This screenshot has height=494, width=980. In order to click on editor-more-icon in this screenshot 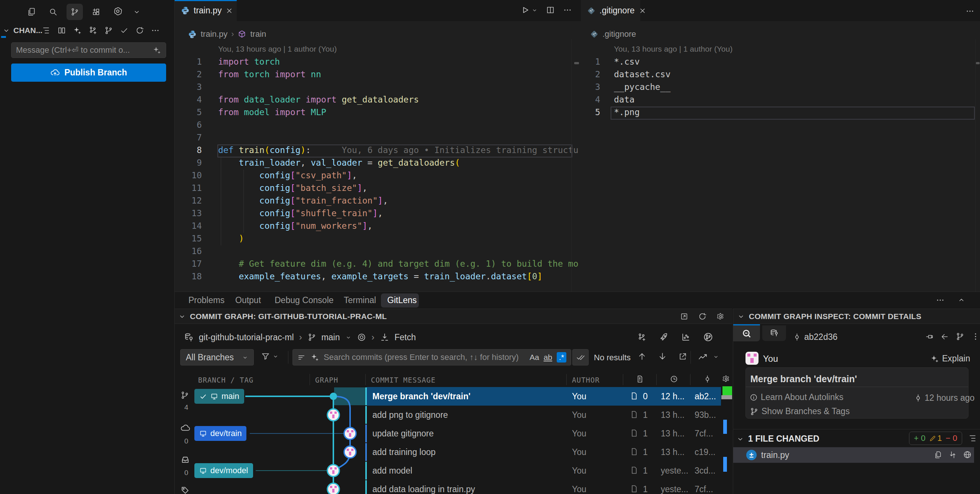, I will do `click(568, 10)`.